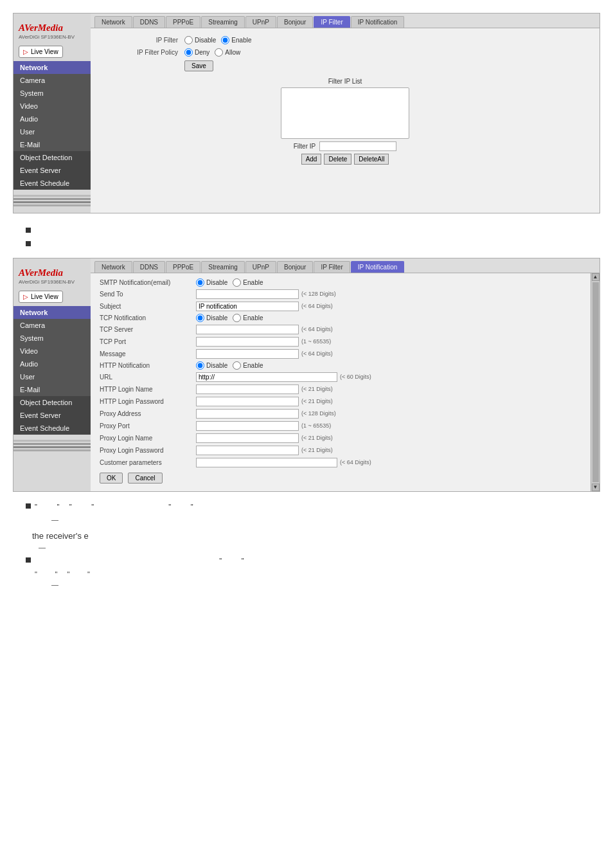 The height and width of the screenshot is (868, 613). I want to click on sidebar-item-video-2: Video, so click(52, 351).